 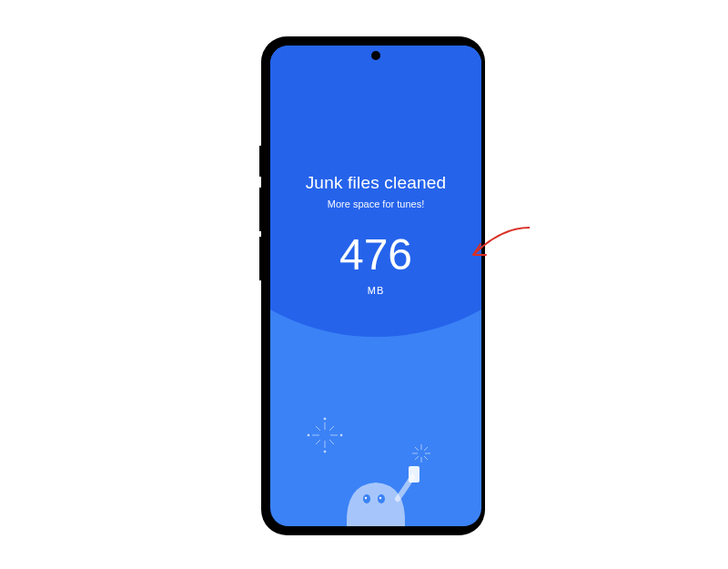 What do you see at coordinates (260, 259) in the screenshot?
I see `volume-down-button` at bounding box center [260, 259].